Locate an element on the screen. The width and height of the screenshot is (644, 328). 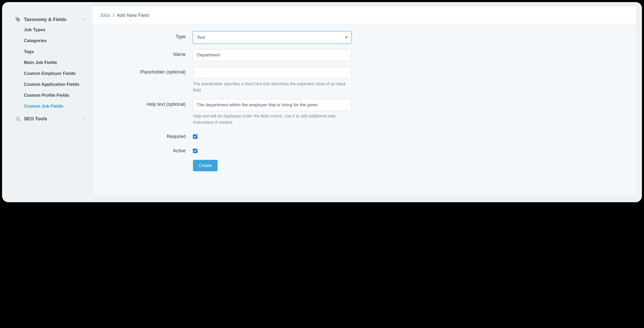
label-placeholder: Placeholder (optional) is located at coordinates (148, 71).